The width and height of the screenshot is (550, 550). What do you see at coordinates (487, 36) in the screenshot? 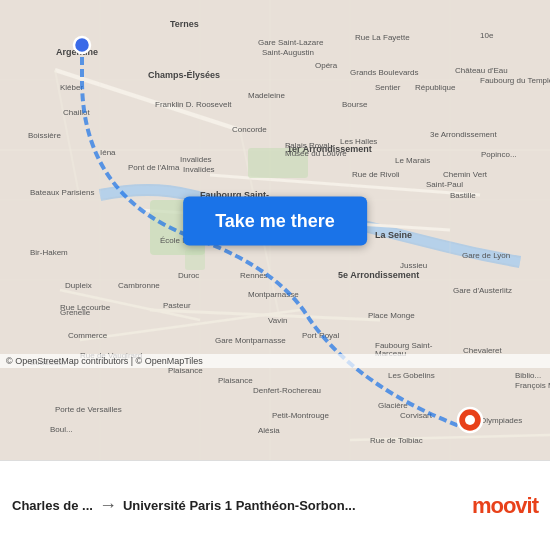
I see `svg-text: 10e` at bounding box center [487, 36].